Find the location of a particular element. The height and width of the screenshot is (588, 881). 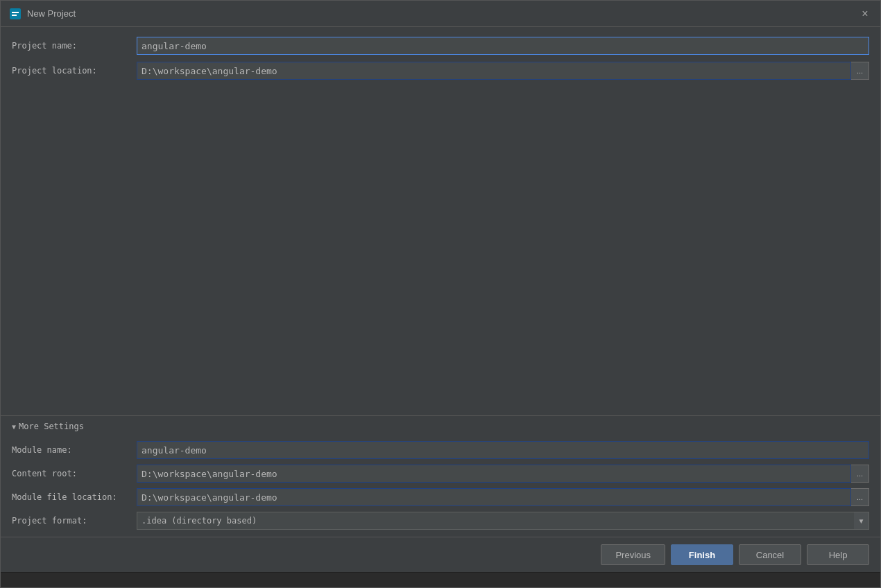

statusbar is located at coordinates (440, 580).